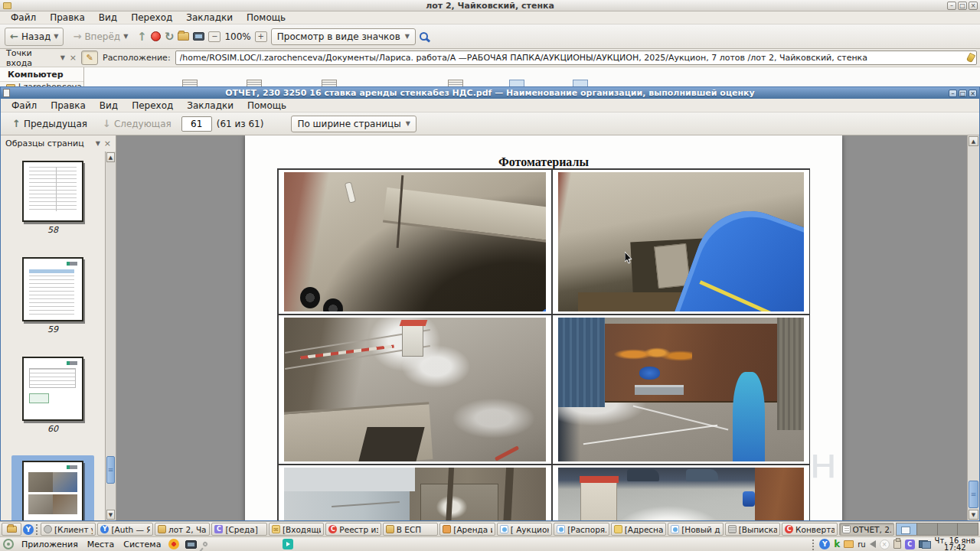 This screenshot has width=980, height=551. Describe the element at coordinates (639, 530) in the screenshot. I see `task-button: [Адресна...` at that location.